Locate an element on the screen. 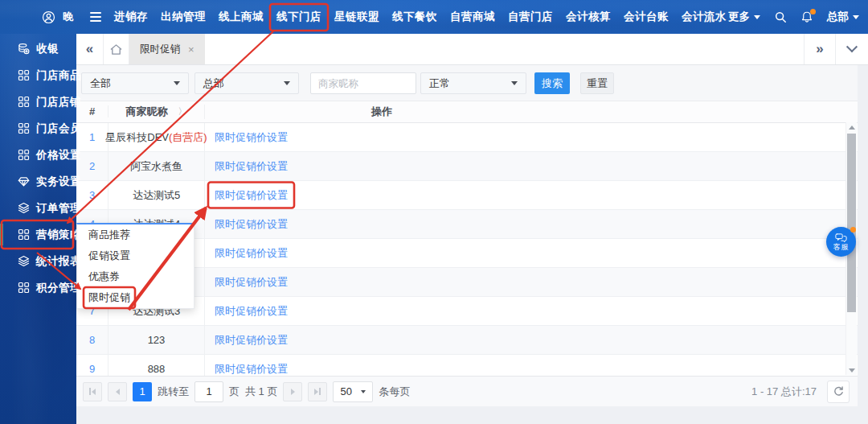 Image resolution: width=868 pixels, height=424 pixels. nav-item: 线下门店 is located at coordinates (299, 17).